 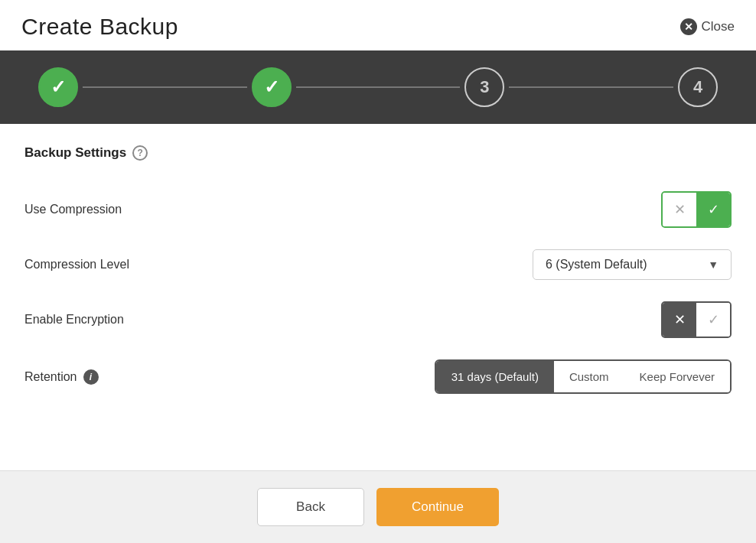 What do you see at coordinates (484, 87) in the screenshot?
I see `step-3-label: 3` at bounding box center [484, 87].